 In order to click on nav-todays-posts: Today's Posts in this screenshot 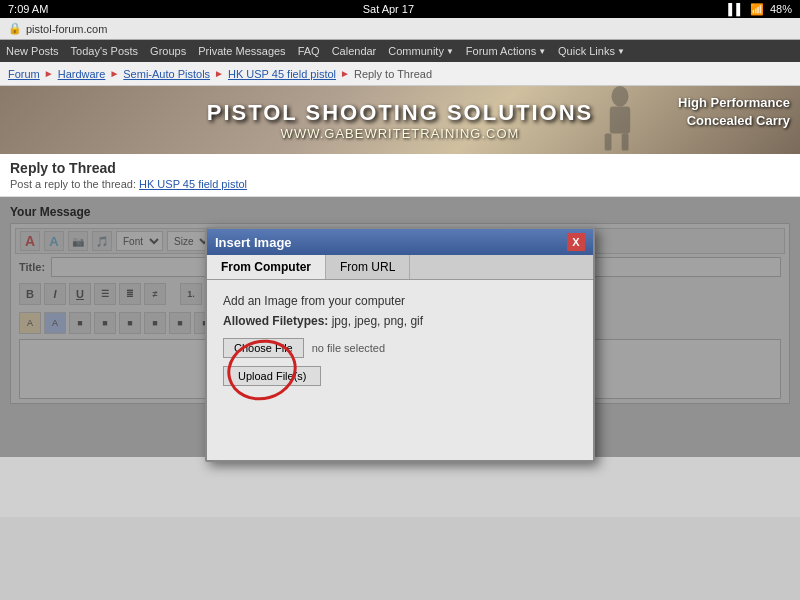, I will do `click(105, 51)`.